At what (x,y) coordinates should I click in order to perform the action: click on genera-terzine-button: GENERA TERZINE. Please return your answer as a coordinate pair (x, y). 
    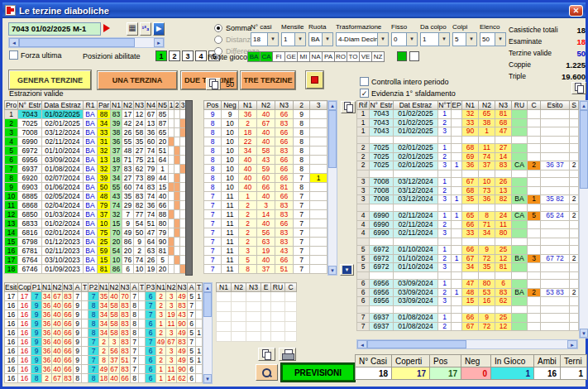
    Looking at the image, I should click on (50, 79).